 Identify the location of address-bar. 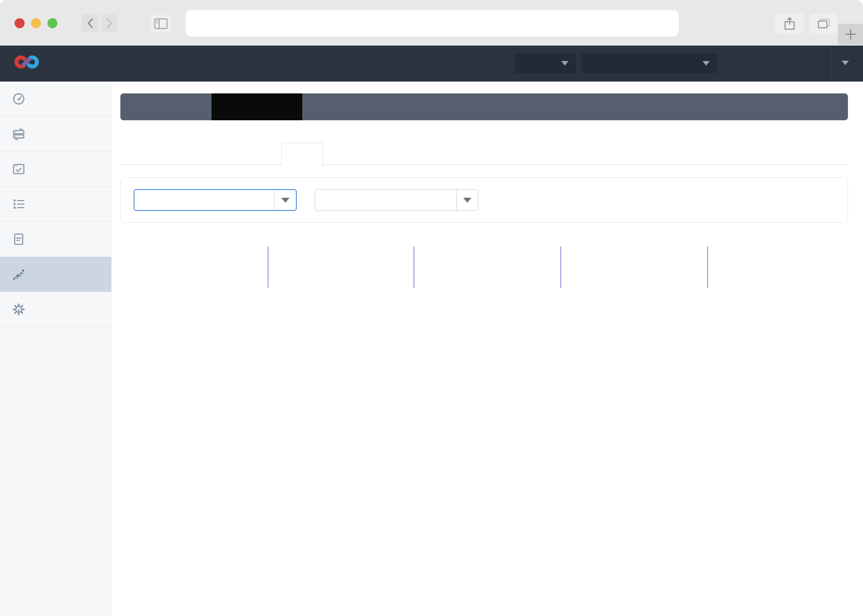
(432, 23).